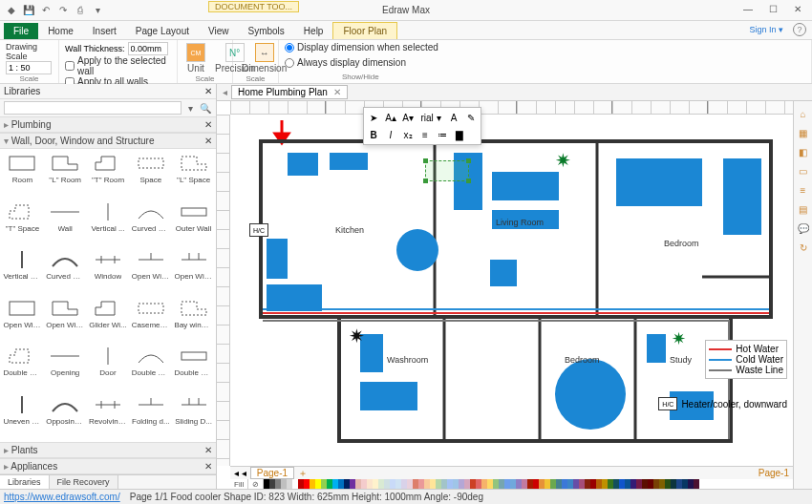 This screenshot has width=812, height=504. I want to click on highlight-icon: ▇, so click(459, 135).